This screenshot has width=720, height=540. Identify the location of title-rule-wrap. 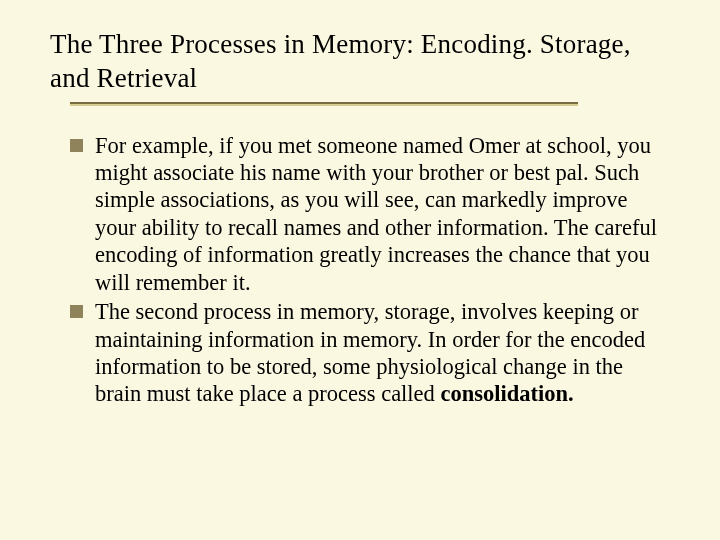
(370, 104).